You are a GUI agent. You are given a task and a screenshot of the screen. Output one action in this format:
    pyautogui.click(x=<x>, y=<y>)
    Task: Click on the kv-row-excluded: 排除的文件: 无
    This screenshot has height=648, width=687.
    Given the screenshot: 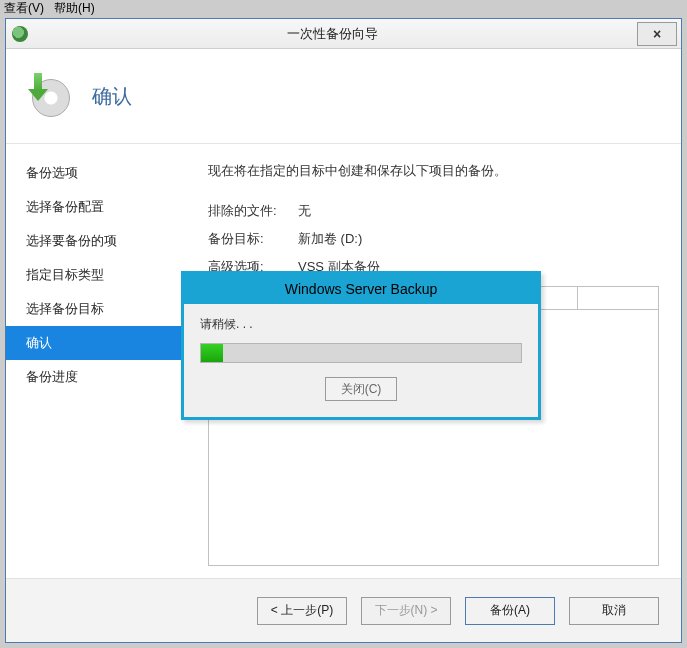 What is the action you would take?
    pyautogui.click(x=434, y=211)
    